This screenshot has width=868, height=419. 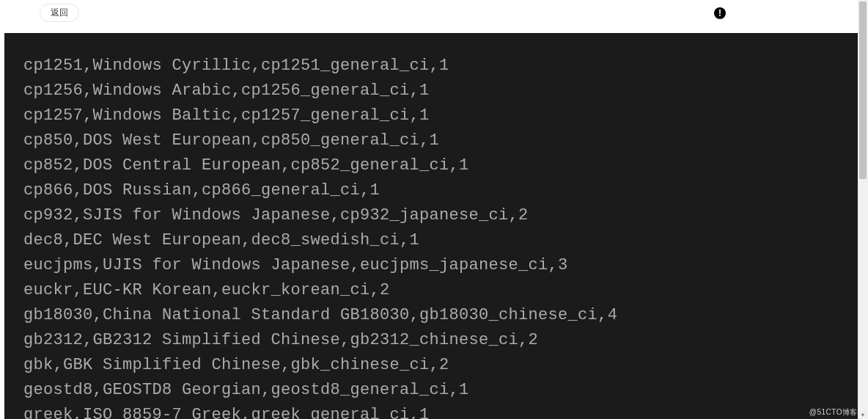 What do you see at coordinates (434, 365) in the screenshot?
I see `output-line: gbk,GBK Simplified Chinese,gbk_chinese_c…` at bounding box center [434, 365].